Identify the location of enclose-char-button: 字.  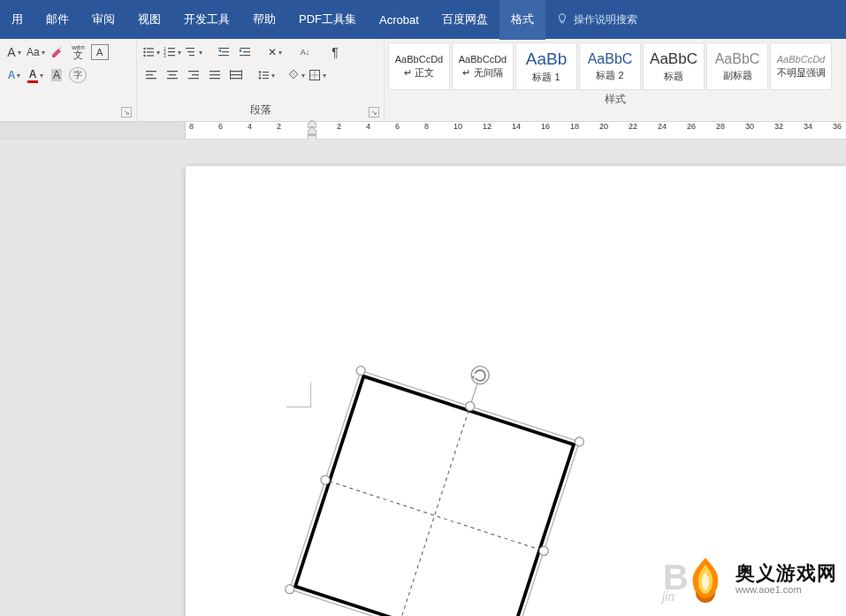
(78, 75).